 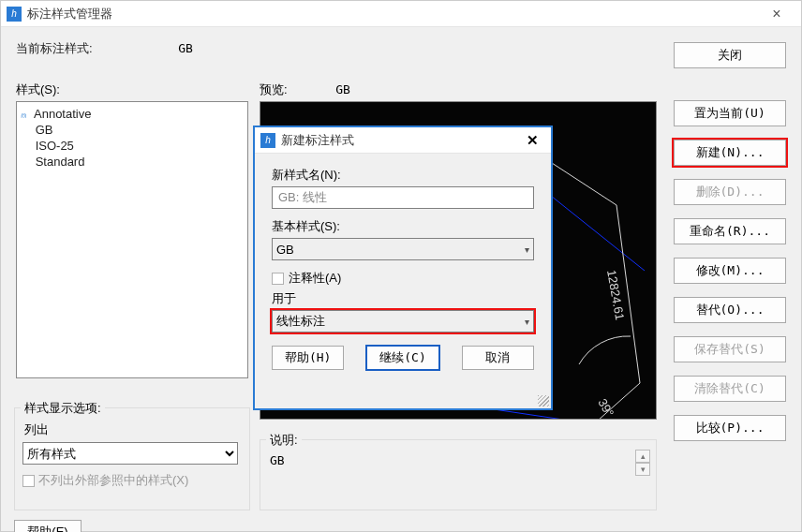 I want to click on preview-style-name: GB, so click(x=343, y=90).